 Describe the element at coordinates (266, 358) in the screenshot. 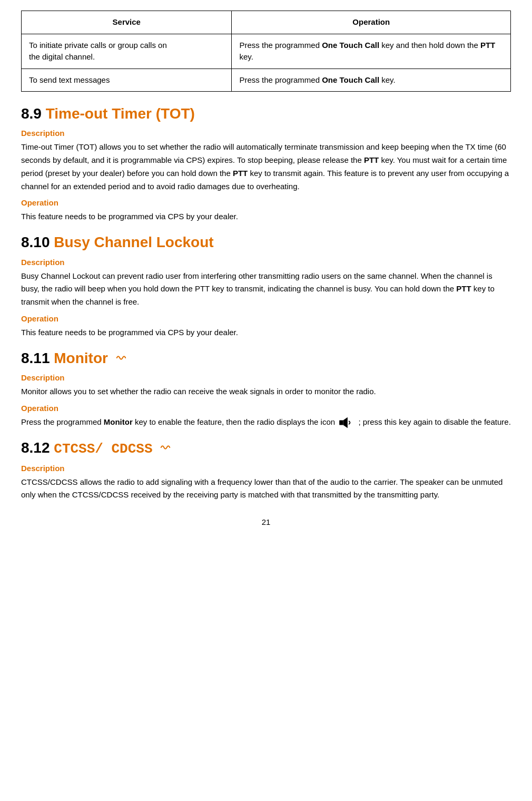

I see `section-heading-8-11: 8.11 Monitor` at that location.